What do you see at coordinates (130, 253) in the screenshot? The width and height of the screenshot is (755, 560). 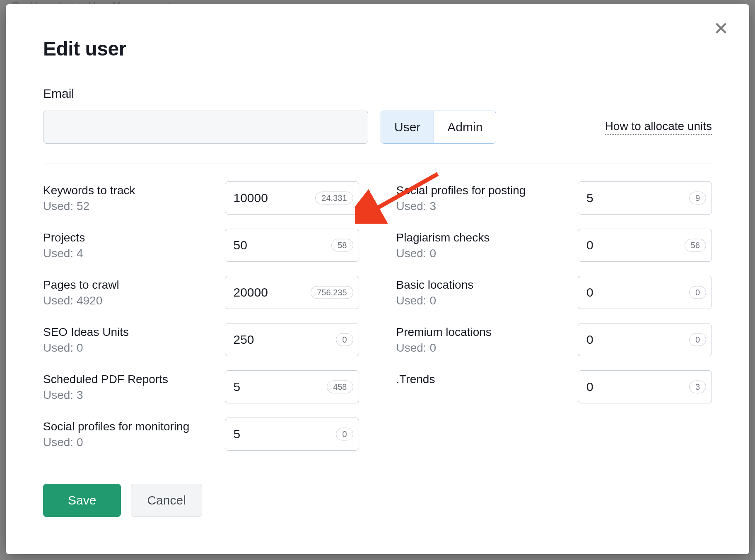 I see `limit-used: Used: 4` at bounding box center [130, 253].